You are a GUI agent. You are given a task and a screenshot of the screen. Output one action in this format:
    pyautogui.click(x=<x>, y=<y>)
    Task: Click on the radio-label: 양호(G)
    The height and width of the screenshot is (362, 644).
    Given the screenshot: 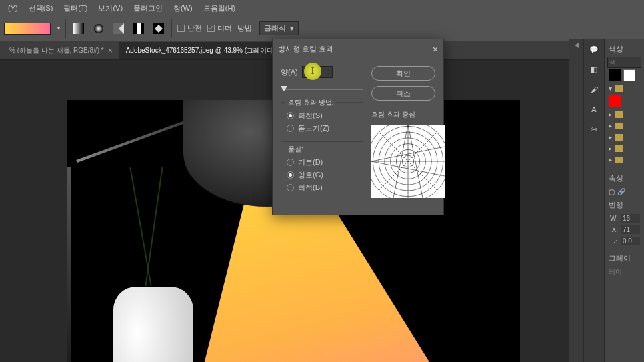 What is the action you would take?
    pyautogui.click(x=311, y=175)
    